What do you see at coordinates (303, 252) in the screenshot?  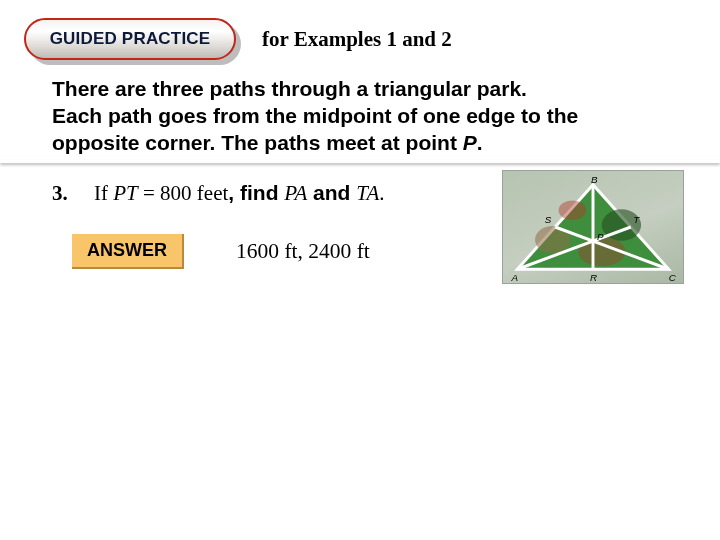 I see `answer-text: 1600 ft, 2400 ft` at bounding box center [303, 252].